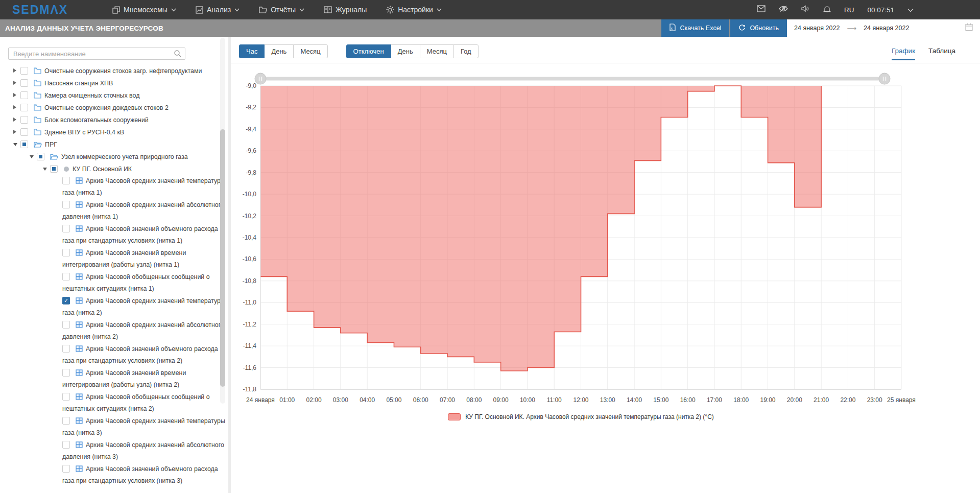 The height and width of the screenshot is (493, 980). I want to click on interval-button-1: Час, so click(252, 51).